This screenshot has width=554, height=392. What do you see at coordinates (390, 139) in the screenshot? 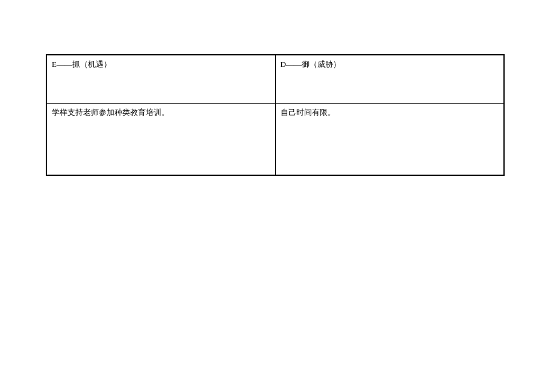
I see `content-cell-threat: 自己时间有限。` at bounding box center [390, 139].